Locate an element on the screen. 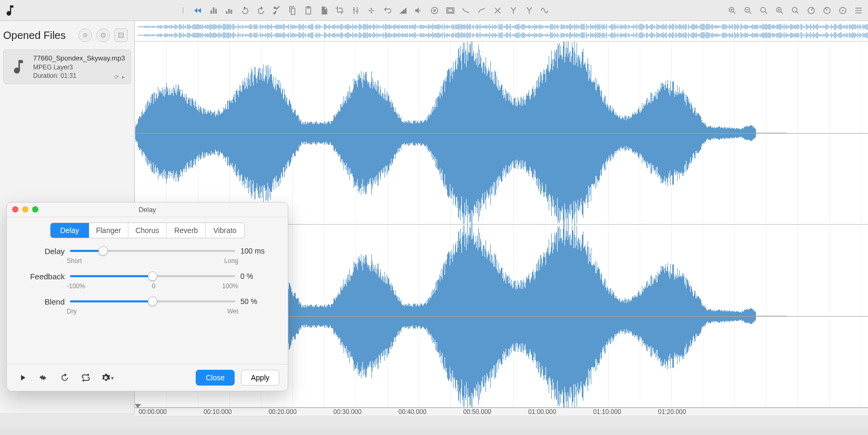 This screenshot has height=435, width=868. preview-repeat-icon is located at coordinates (86, 378).